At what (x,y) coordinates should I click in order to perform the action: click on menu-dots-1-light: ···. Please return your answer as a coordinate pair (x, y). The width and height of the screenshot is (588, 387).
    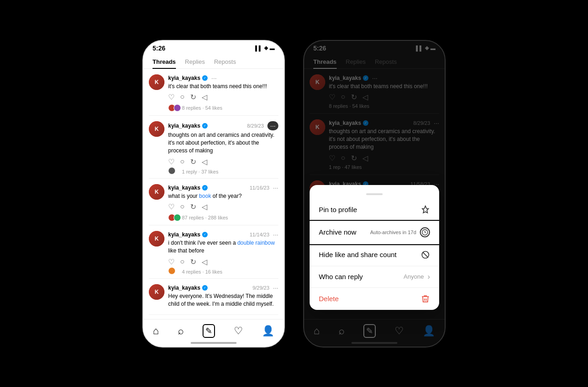
    Looking at the image, I should click on (214, 78).